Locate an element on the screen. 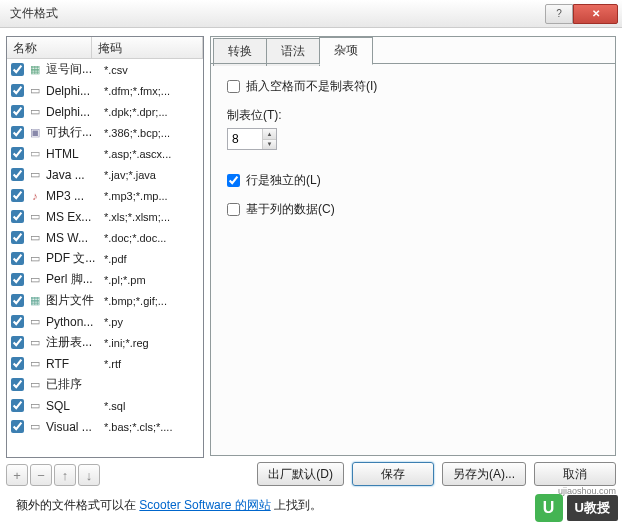 The width and height of the screenshot is (622, 526). footer-text: 额外的文件格式可以在 Scooter Software 的网站 上找到。 is located at coordinates (169, 506).